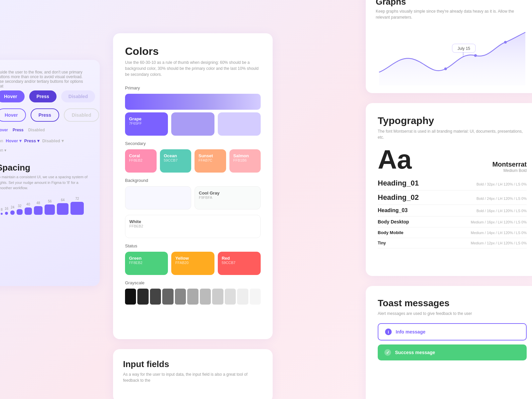 This screenshot has width=532, height=399. Describe the element at coordinates (193, 263) in the screenshot. I see `yellow-swatch: Yellow FFAB20` at that location.